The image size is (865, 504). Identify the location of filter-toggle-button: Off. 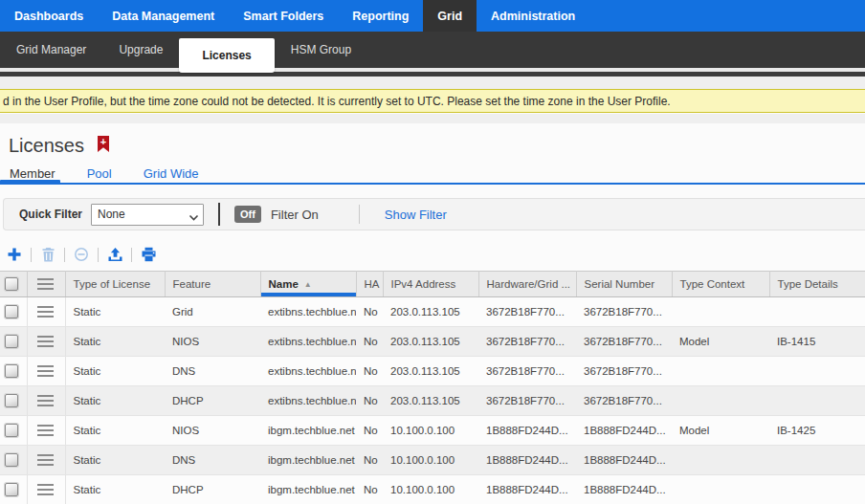
(248, 214).